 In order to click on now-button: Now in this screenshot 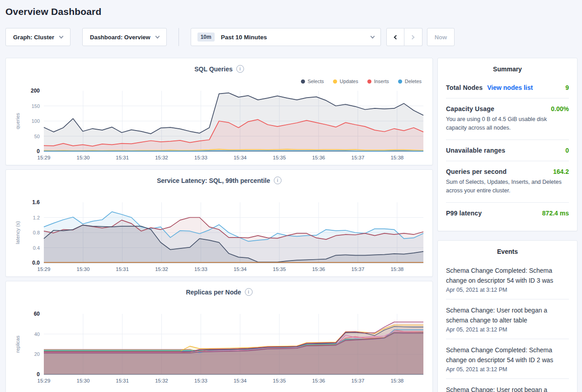, I will do `click(441, 37)`.